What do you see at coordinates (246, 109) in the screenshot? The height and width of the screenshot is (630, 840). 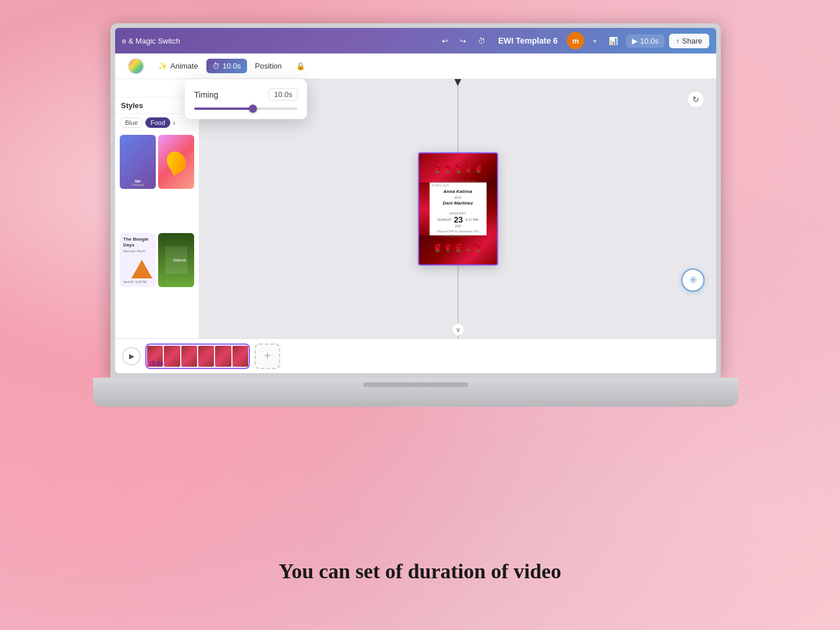 I see `timing-slider` at bounding box center [246, 109].